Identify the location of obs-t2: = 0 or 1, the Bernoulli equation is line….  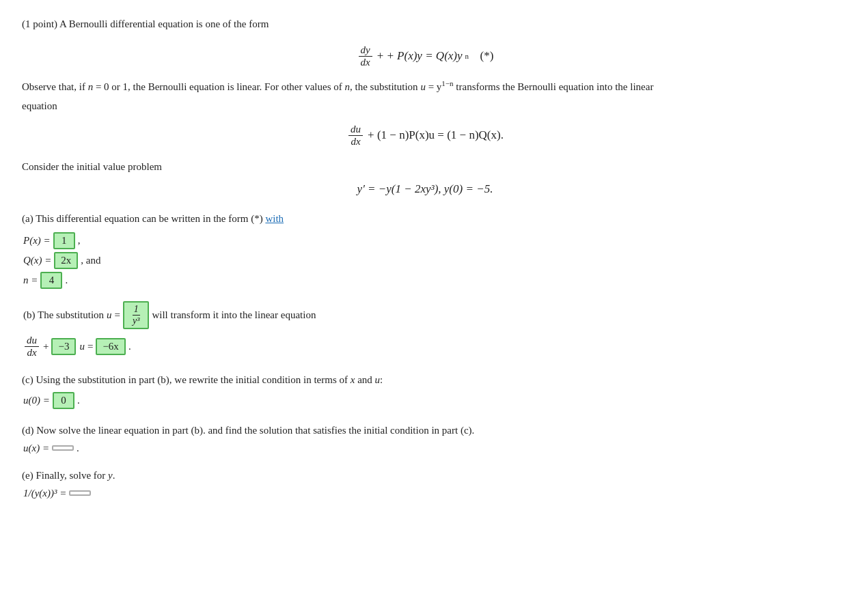
(219, 87).